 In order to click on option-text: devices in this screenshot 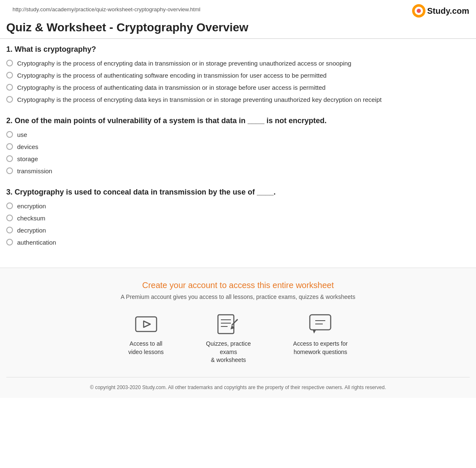, I will do `click(28, 147)`.